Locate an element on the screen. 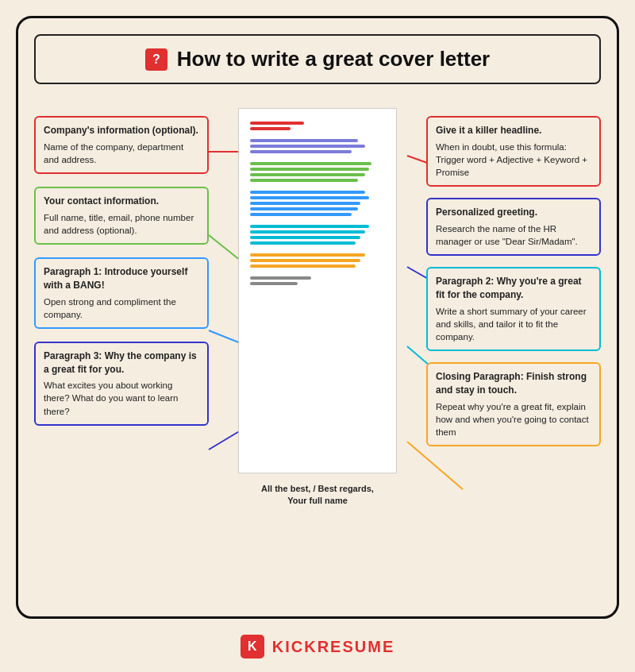 The height and width of the screenshot is (672, 635). title-icon: ? is located at coordinates (156, 60).